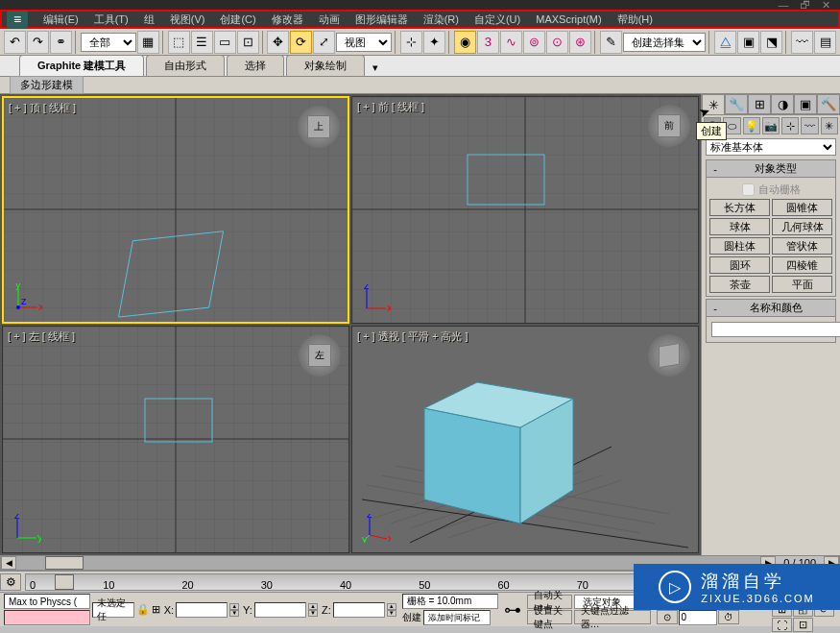 Image resolution: width=840 pixels, height=633 pixels. Describe the element at coordinates (42, 108) in the screenshot. I see `viewport-top-label: [ + ] 顶 [ 线框 ]` at that location.